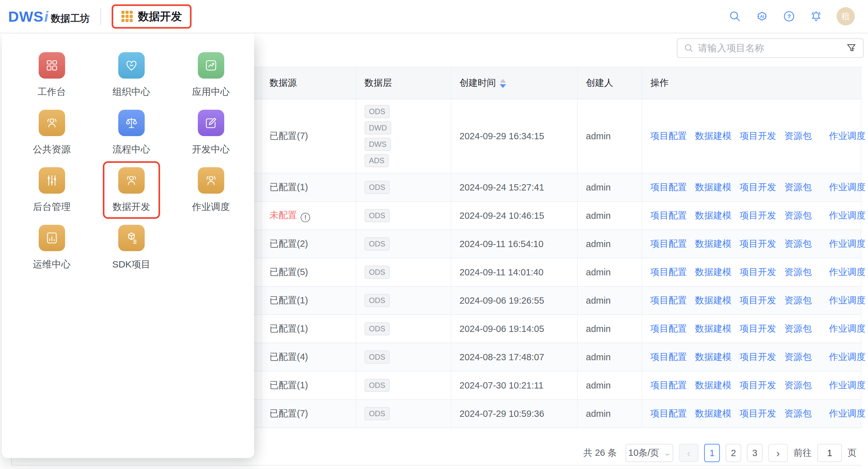  I want to click on header-divider, so click(101, 16).